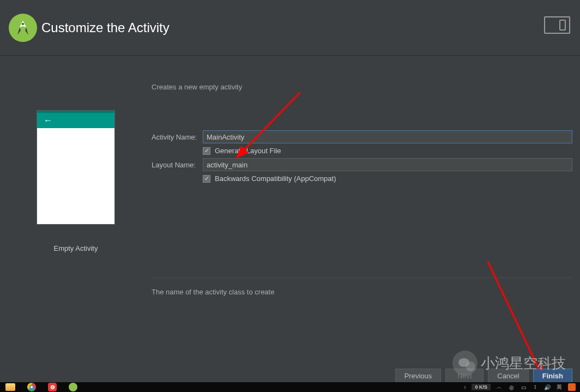  Describe the element at coordinates (388, 137) in the screenshot. I see `activity-name-input` at that location.